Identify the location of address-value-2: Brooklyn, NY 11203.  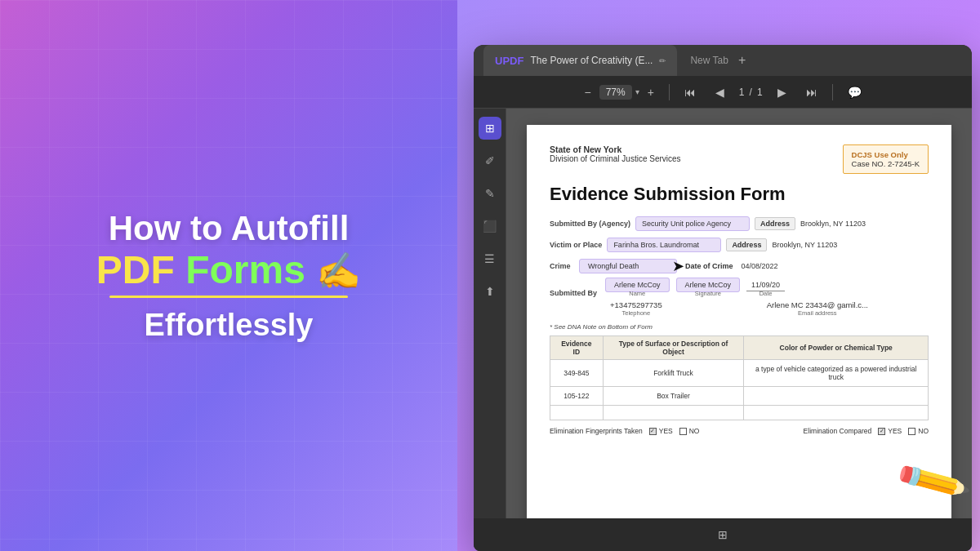
(804, 245).